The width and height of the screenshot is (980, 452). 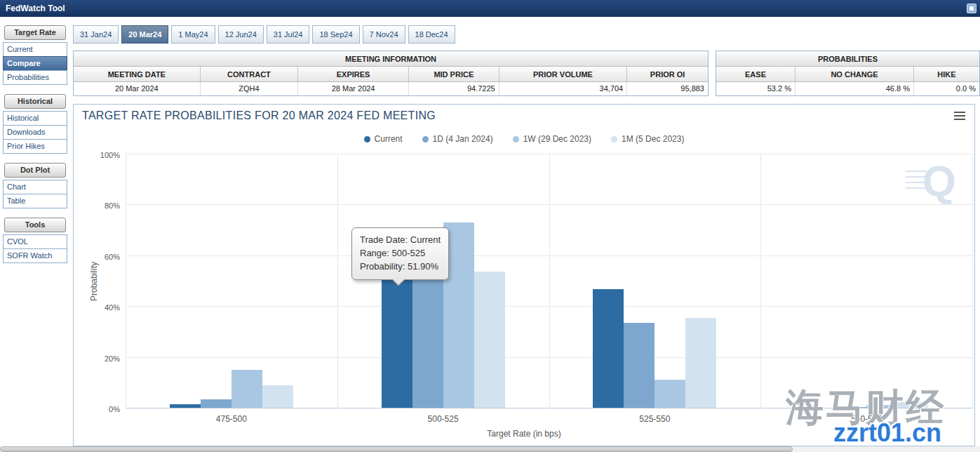 I want to click on meeting-info-table: MEETING INFORMATION MEETING DATECONTRACT…, so click(x=391, y=73).